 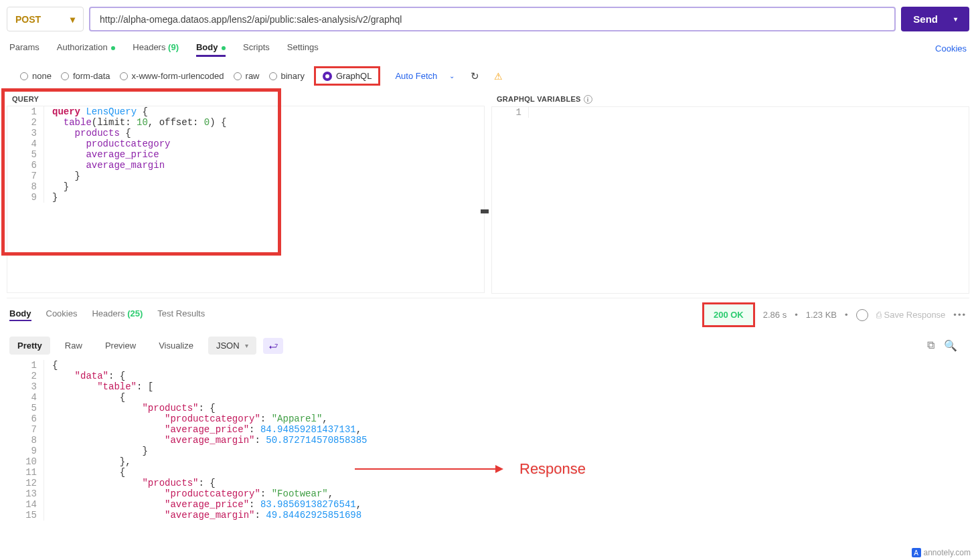 What do you see at coordinates (553, 469) in the screenshot?
I see `annotation-label: Response` at bounding box center [553, 469].